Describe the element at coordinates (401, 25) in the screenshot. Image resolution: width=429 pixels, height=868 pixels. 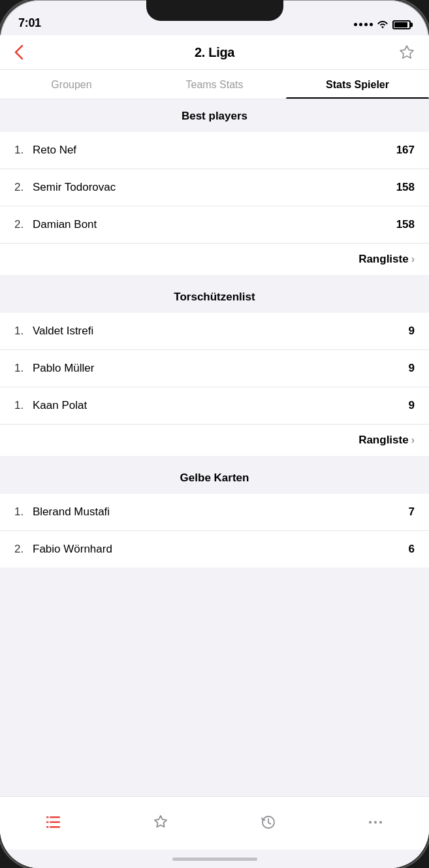
I see `battery-fill` at that location.